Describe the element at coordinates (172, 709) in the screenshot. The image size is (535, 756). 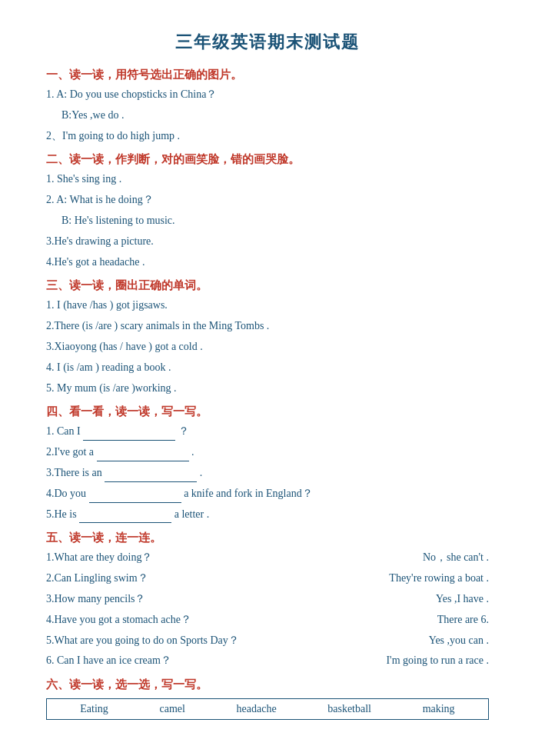
I see `word-box-item-2: camel` at that location.